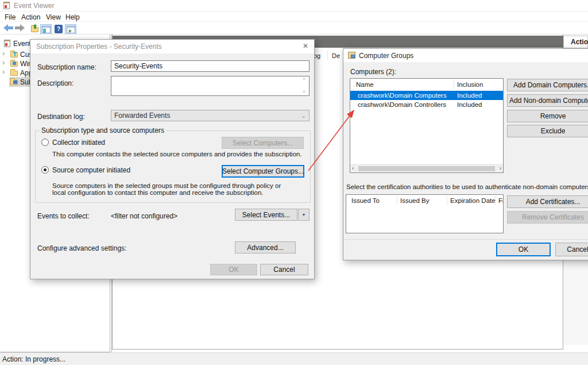  Describe the element at coordinates (427, 168) in the screenshot. I see `horizontal-scrollbar: ‹ ›` at that location.